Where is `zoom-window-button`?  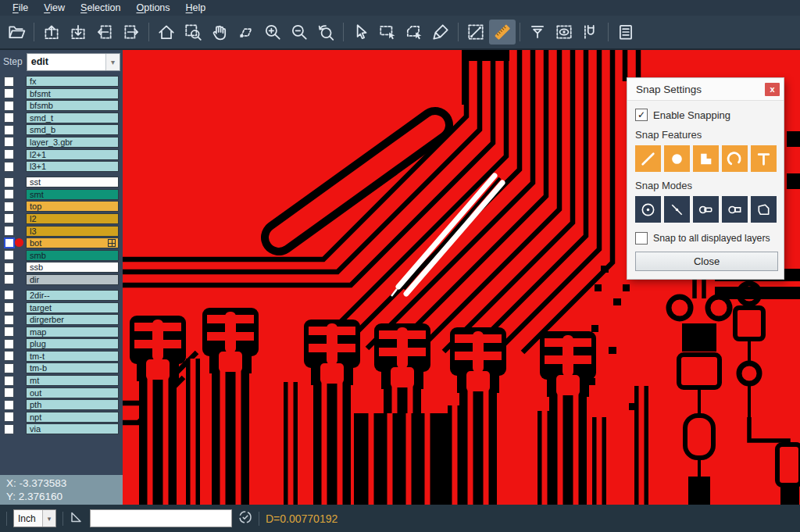
zoom-window-button is located at coordinates (193, 32).